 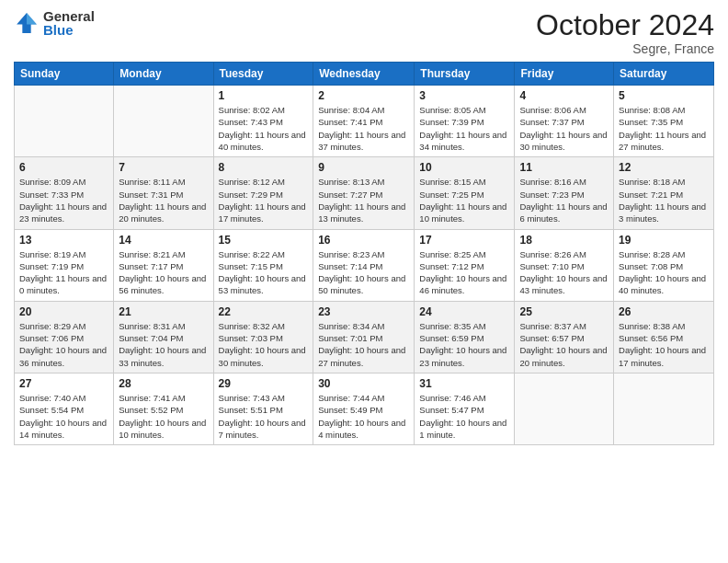 What do you see at coordinates (465, 265) in the screenshot?
I see `calendar-cell: 17Sunrise: 8:25 AM Sunset: 7:12 PM Dayli…` at bounding box center [465, 265].